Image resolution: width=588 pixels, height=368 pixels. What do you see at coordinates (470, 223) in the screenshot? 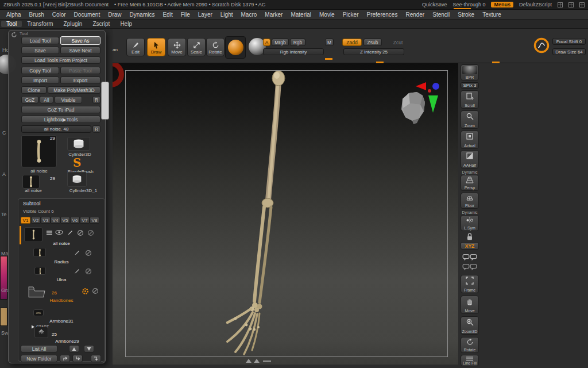
I see `local-symmetry-button: L.Sym` at bounding box center [470, 223].